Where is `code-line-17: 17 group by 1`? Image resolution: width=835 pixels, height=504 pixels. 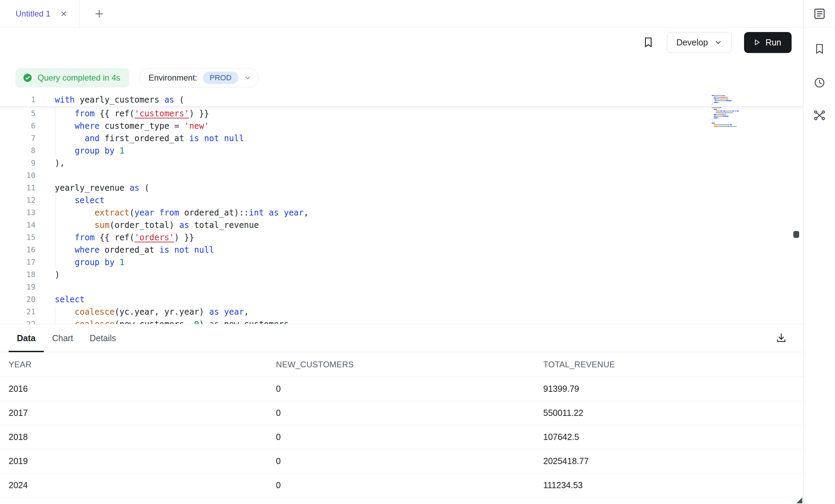 code-line-17: 17 group by 1 is located at coordinates (402, 262).